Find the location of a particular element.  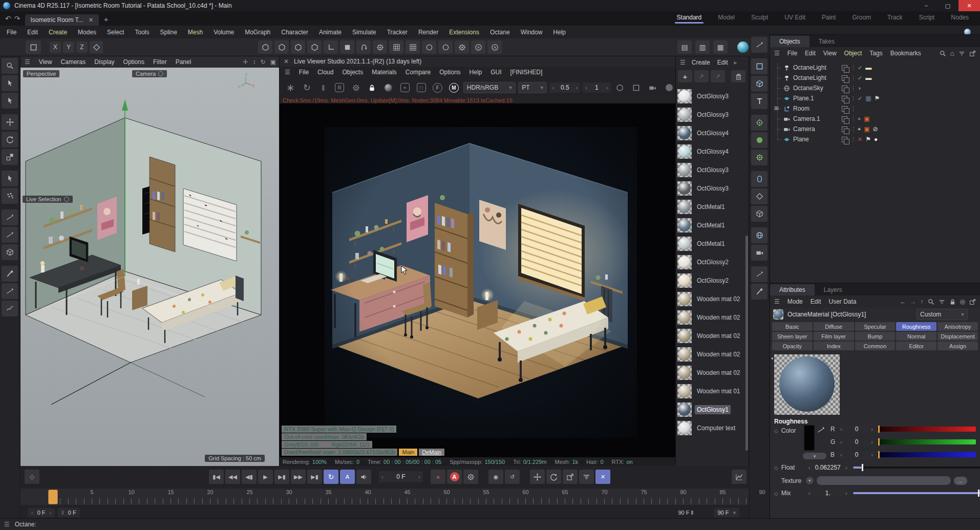

menu-item: File is located at coordinates (11, 32).